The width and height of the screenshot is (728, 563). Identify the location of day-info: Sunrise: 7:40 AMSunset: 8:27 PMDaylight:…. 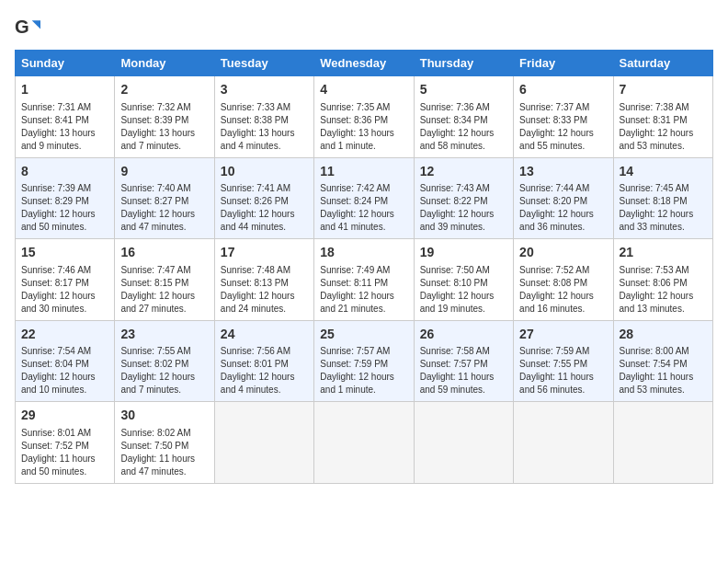
(164, 208).